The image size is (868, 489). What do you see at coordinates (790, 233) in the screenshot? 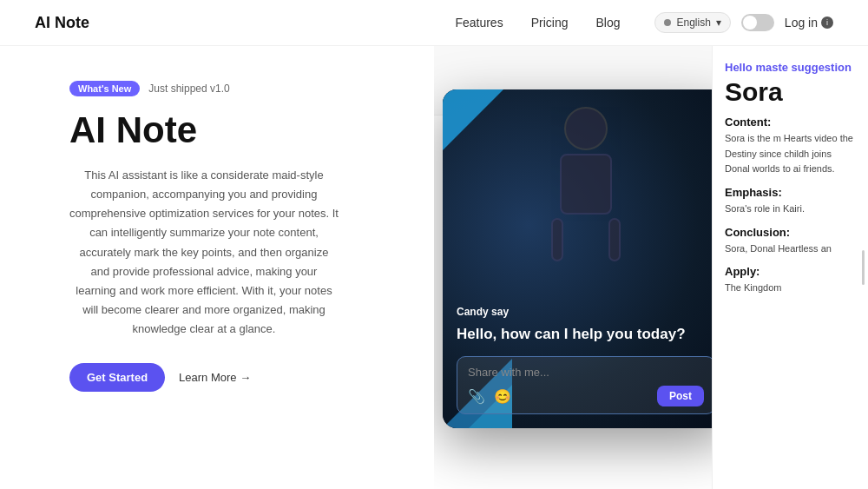
I see `panel-conclusion-label: Conclusion:` at bounding box center [790, 233].